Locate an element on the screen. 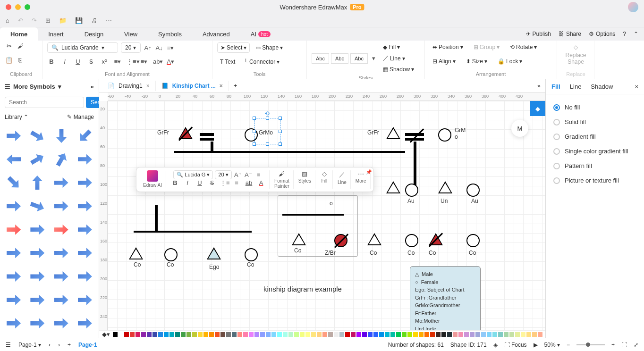 Image resolution: width=644 pixels, height=351 pixels. replace-shape-button: ◇Replace Shape is located at coordinates (576, 55).